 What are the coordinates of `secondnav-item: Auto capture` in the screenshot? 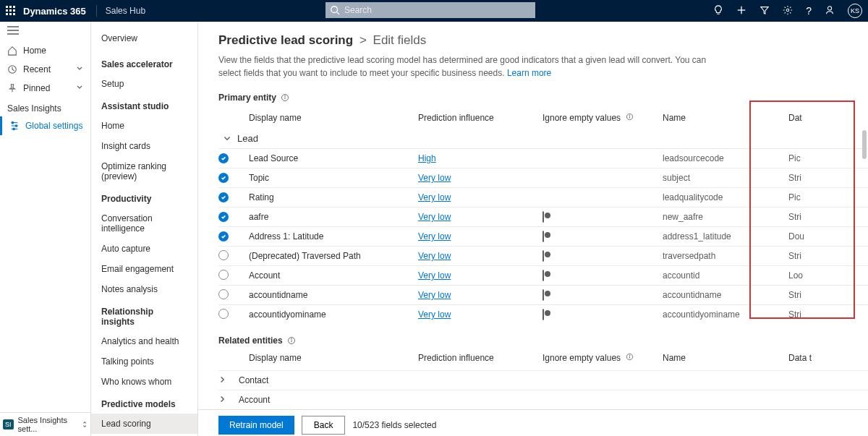 It's located at (145, 249).